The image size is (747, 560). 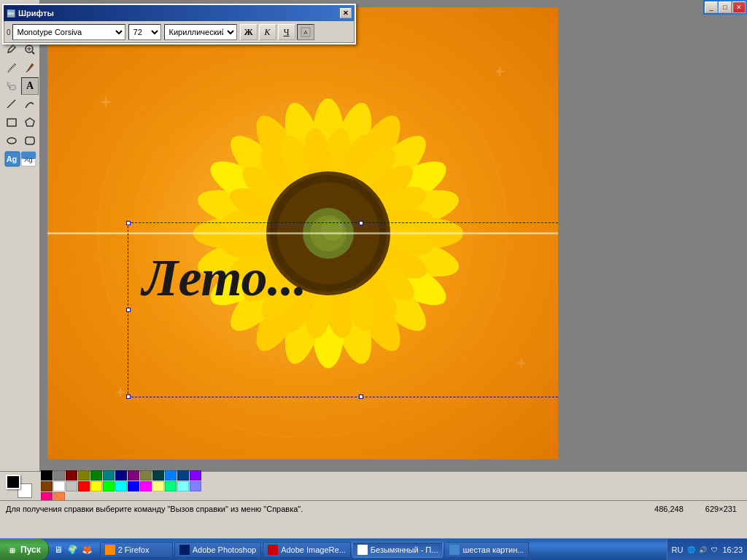 What do you see at coordinates (493, 550) in the screenshot?
I see `taskbar-item-label-4: шестая картин...` at bounding box center [493, 550].